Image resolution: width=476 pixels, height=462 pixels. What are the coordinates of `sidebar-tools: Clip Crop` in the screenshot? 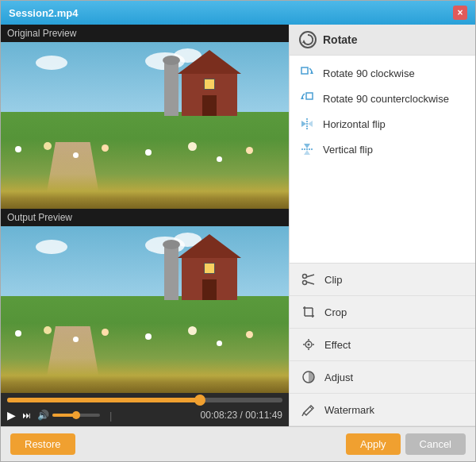 It's located at (382, 345).